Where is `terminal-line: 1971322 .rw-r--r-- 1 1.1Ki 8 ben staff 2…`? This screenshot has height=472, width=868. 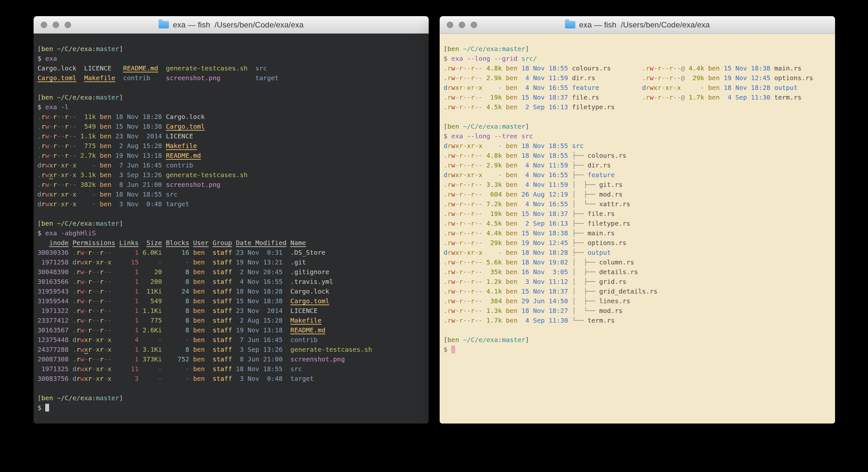 terminal-line: 1971322 .rw-r--r-- 1 1.1Ki 8 ben staff 2… is located at coordinates (231, 311).